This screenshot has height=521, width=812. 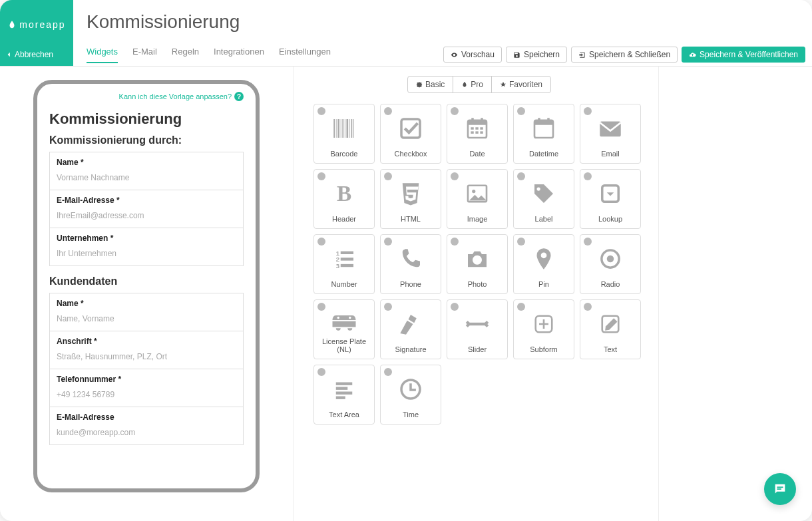 I want to click on widget-email: Email, so click(x=610, y=134).